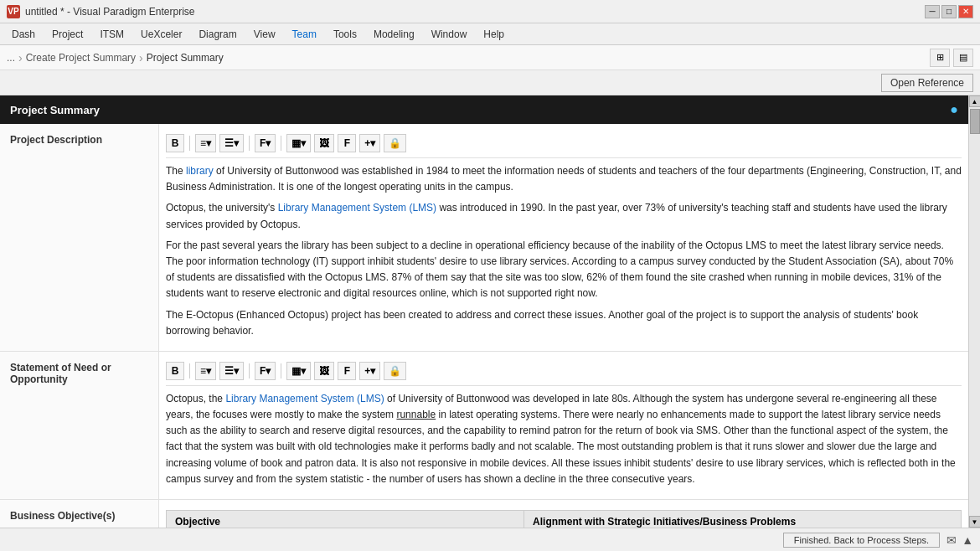 This screenshot has width=980, height=551. I want to click on project-summary-header: Project Summary ●, so click(484, 110).